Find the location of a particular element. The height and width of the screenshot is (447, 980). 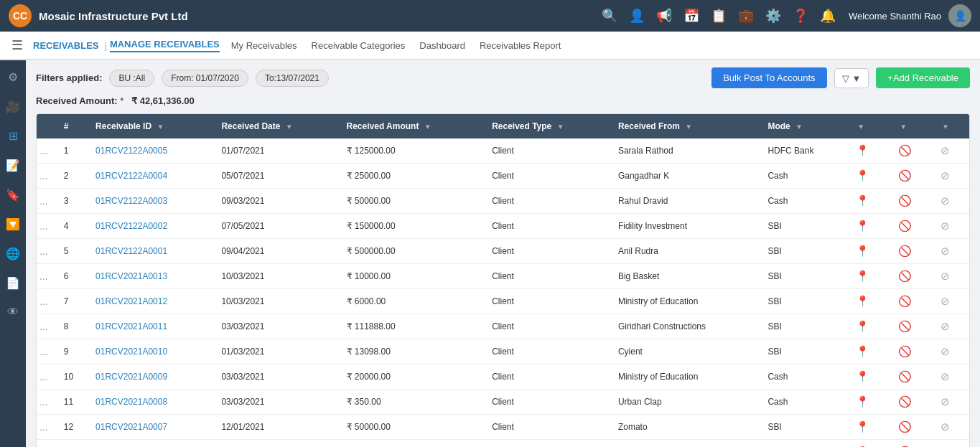

row-action-block-9: 🚫 is located at coordinates (912, 377).